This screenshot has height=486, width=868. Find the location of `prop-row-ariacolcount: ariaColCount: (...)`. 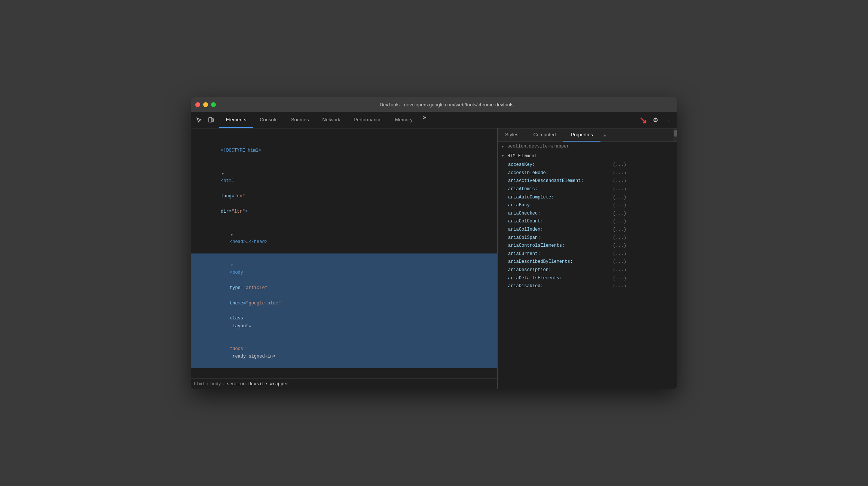

prop-row-ariacolcount: ariaColCount: (...) is located at coordinates (587, 222).